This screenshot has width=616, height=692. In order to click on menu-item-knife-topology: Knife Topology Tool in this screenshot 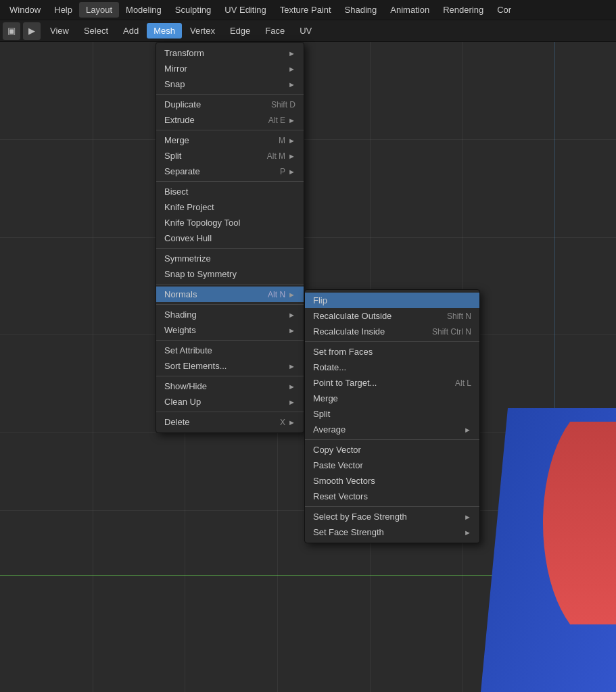, I will do `click(230, 223)`.